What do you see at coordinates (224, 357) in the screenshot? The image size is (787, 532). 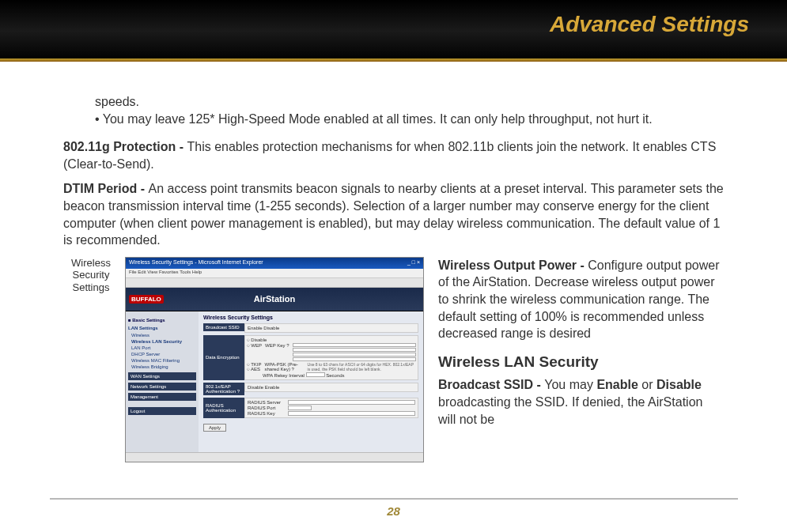 I see `mock-label: Data Encryption` at bounding box center [224, 357].